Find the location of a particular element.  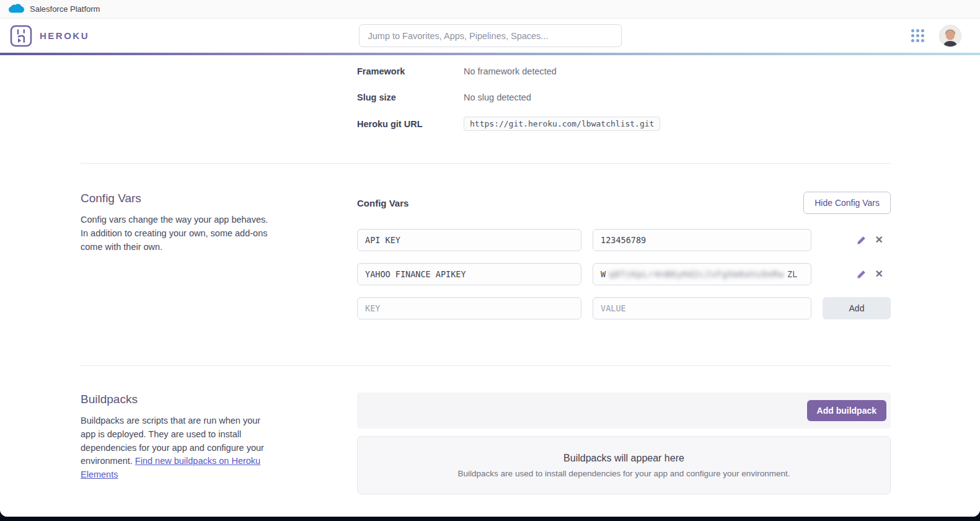

slug-size-value: No slug detected is located at coordinates (497, 97).